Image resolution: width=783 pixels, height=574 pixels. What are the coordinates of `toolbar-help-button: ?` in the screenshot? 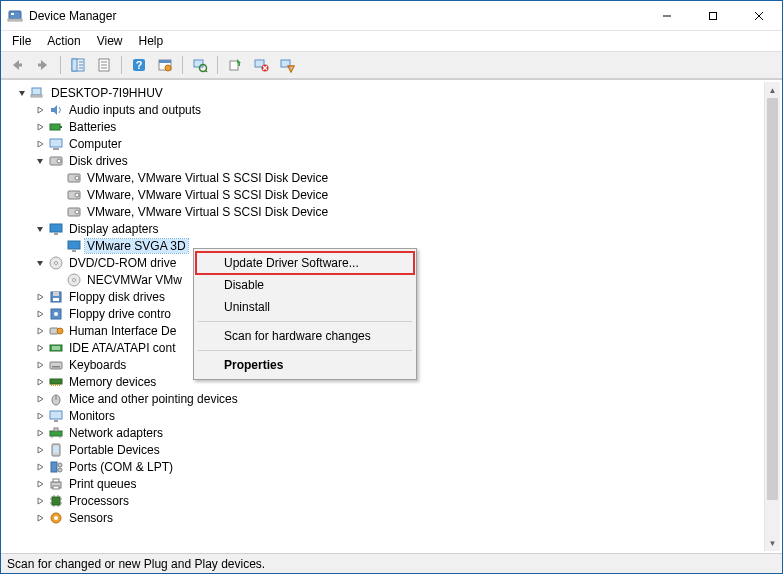 It's located at (139, 65).